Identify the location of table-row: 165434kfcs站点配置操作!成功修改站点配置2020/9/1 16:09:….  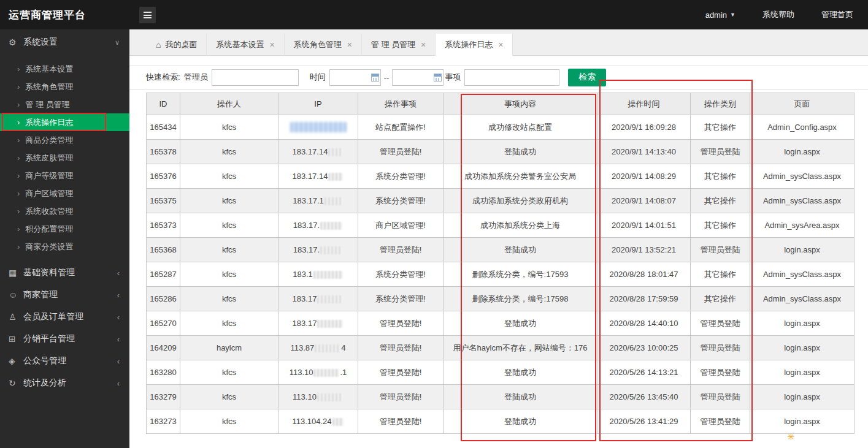
(501, 127).